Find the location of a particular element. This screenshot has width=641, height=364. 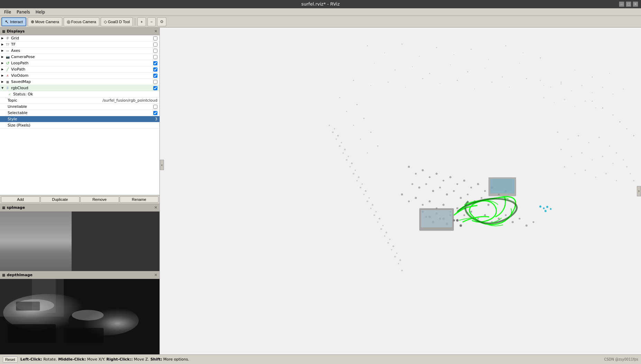

display-item-style: Style 3 is located at coordinates (80, 119).